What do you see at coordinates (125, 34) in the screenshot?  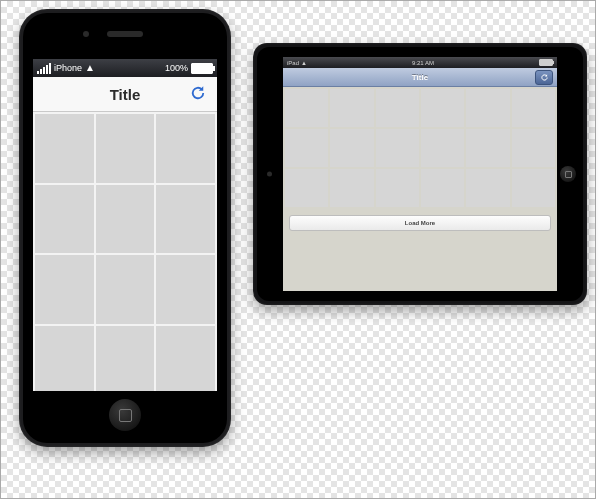 I see `iphone-earpiece` at bounding box center [125, 34].